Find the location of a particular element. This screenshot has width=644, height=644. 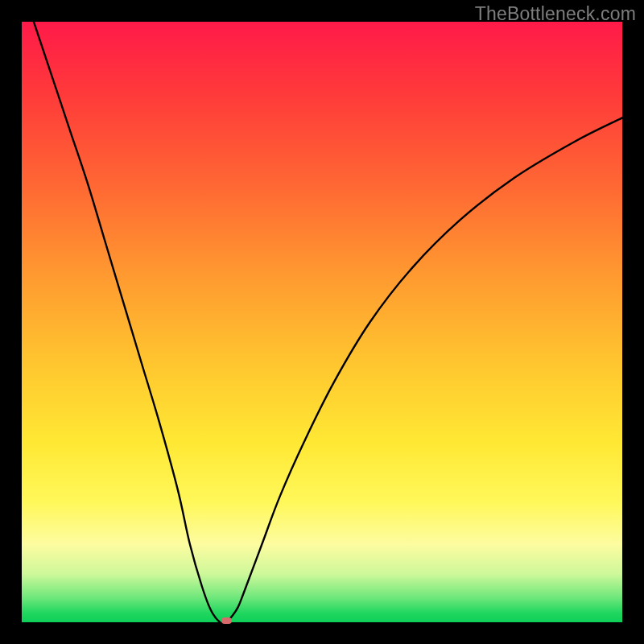

optimal-marker is located at coordinates (227, 621).